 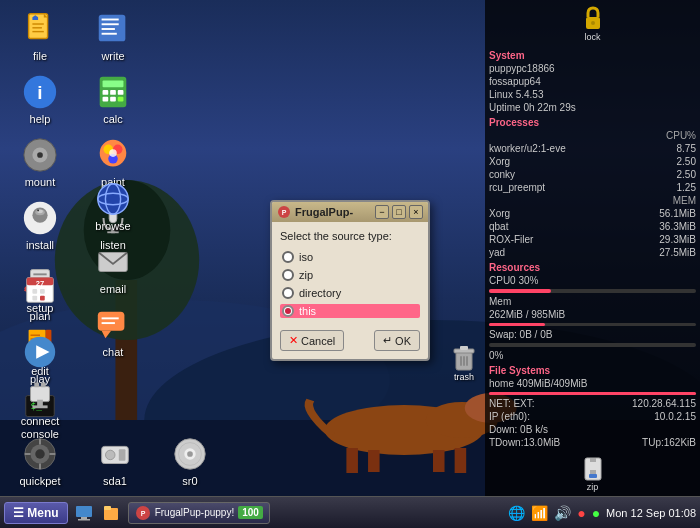 What do you see at coordinates (464, 361) in the screenshot?
I see `trash-button: trash` at bounding box center [464, 361].